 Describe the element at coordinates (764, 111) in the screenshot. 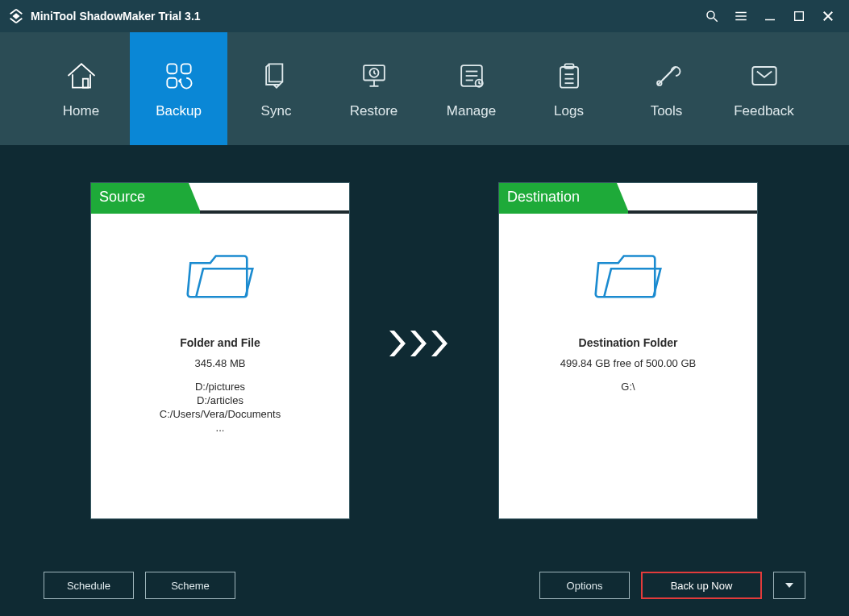

I see `nav-label: Feedback` at that location.